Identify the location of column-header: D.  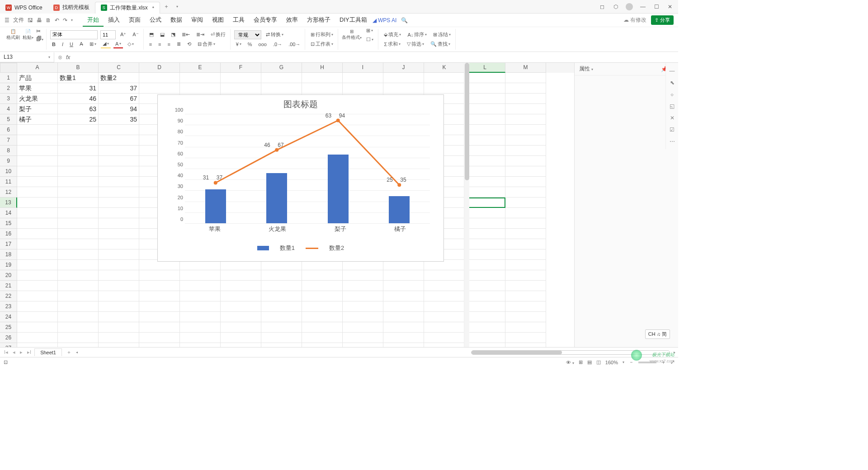
(160, 68).